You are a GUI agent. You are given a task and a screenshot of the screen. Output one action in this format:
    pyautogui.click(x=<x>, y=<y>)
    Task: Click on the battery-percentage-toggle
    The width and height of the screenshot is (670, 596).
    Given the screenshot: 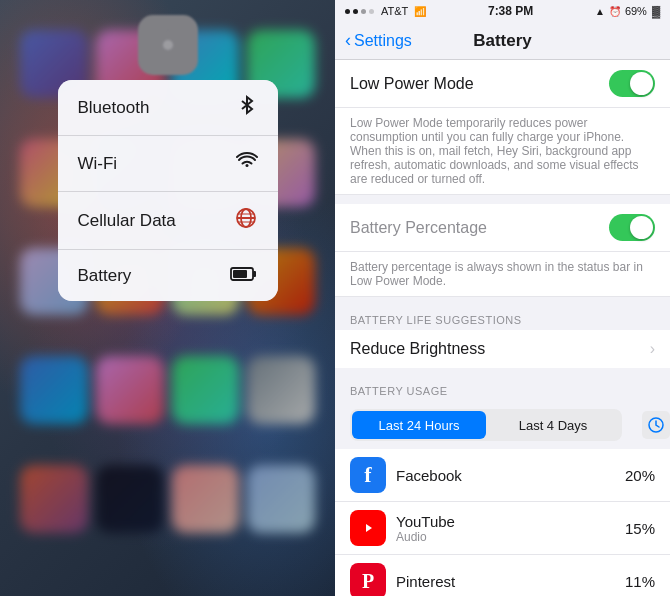 What is the action you would take?
    pyautogui.click(x=632, y=228)
    